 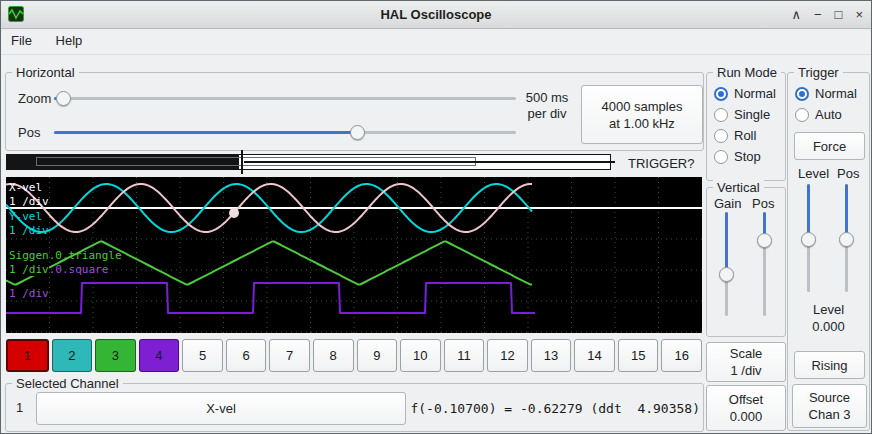 What do you see at coordinates (830, 406) in the screenshot?
I see `trigger-source-button: Source Chan 3` at bounding box center [830, 406].